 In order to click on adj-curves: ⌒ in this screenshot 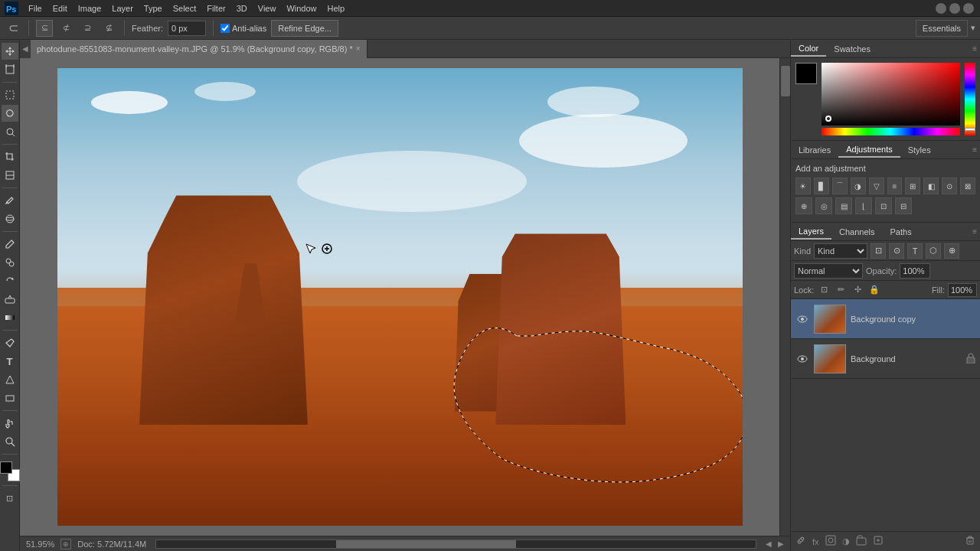, I will do `click(840, 186)`.